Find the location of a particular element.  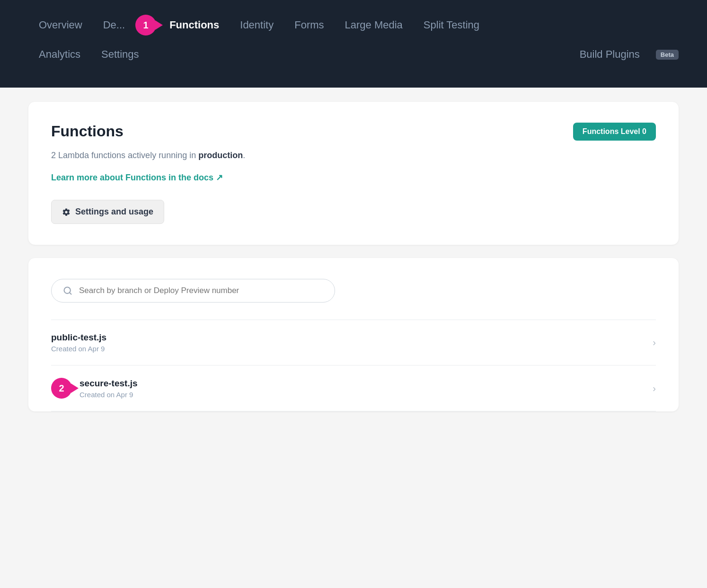

nav-item-analytics: Analytics is located at coordinates (60, 54).